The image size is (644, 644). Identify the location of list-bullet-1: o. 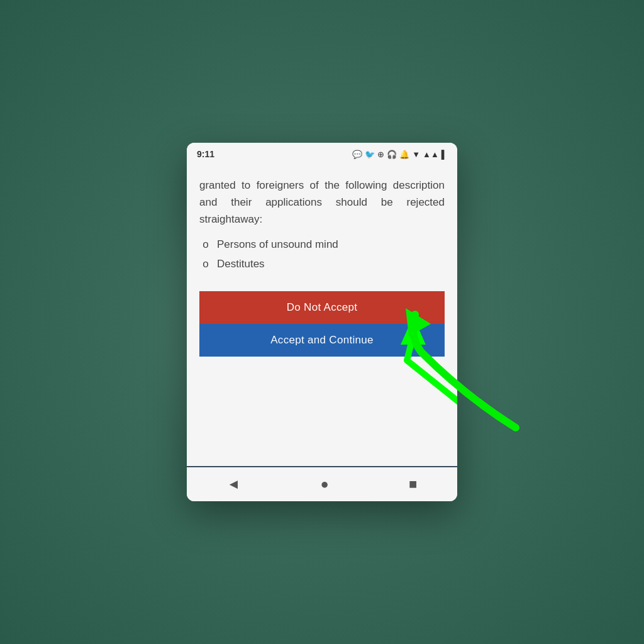
(206, 244).